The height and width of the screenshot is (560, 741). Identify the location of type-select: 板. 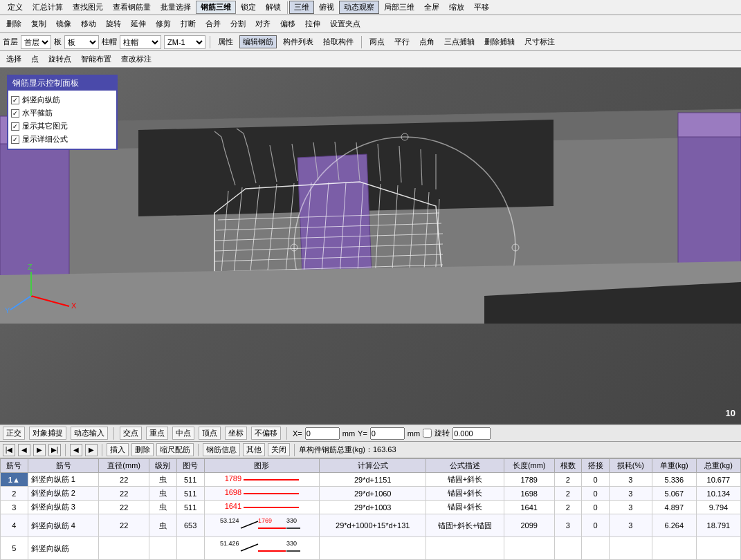
(82, 42).